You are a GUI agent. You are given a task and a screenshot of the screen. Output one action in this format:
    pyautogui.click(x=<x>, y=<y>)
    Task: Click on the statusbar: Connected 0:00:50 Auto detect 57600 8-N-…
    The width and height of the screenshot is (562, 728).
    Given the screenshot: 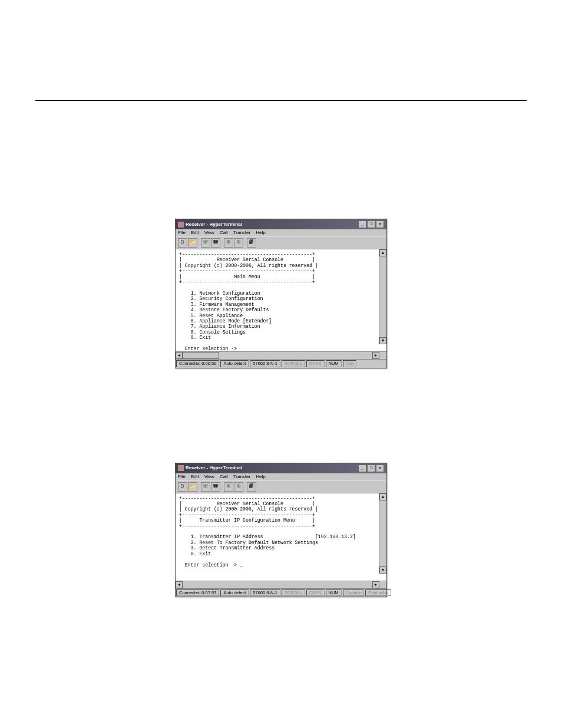 What is the action you would take?
    pyautogui.click(x=281, y=363)
    